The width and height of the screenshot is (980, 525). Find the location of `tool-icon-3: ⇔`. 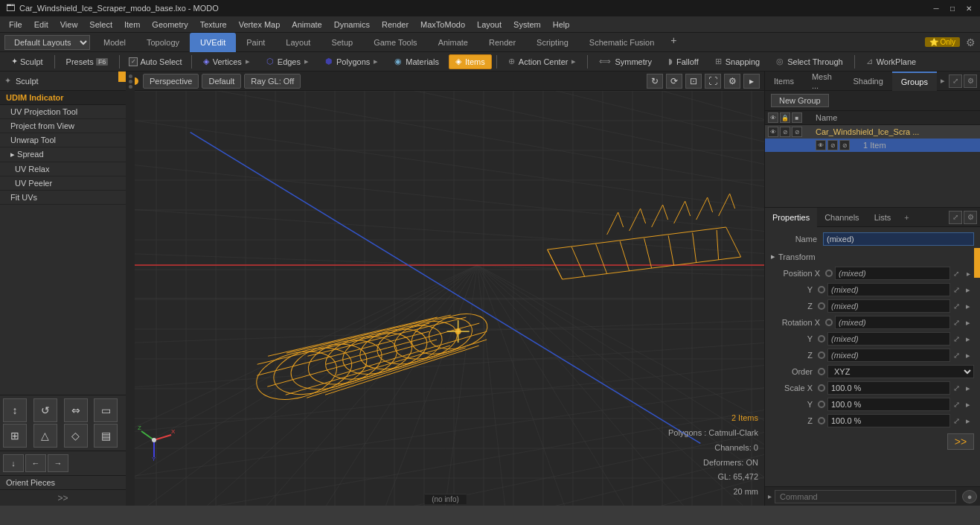

tool-icon-3: ⇔ is located at coordinates (76, 410).